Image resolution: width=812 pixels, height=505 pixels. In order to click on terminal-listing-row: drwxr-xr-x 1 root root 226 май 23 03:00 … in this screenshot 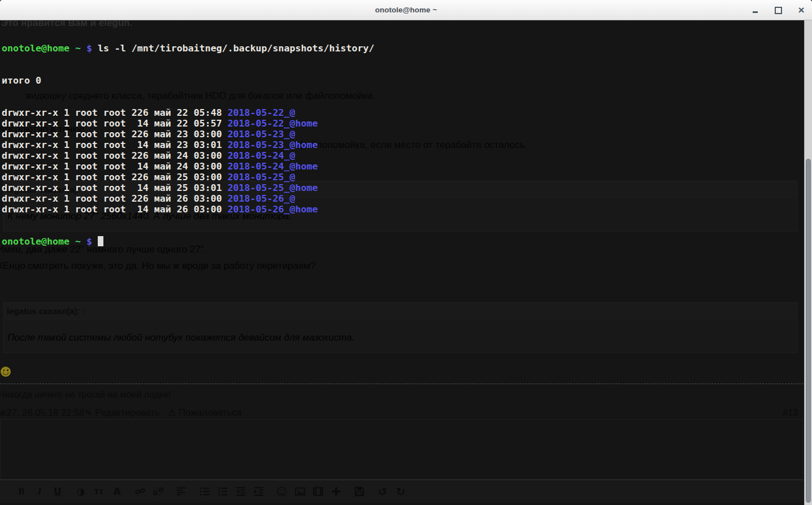, I will do `click(188, 134)`.